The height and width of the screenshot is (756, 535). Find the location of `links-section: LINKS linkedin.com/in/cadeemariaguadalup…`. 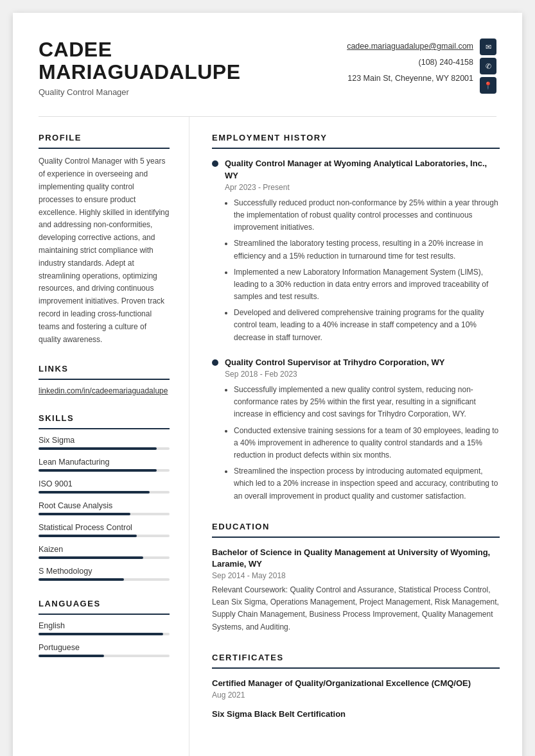

links-section: LINKS linkedin.com/in/cadeemariaguadalup… is located at coordinates (104, 380).